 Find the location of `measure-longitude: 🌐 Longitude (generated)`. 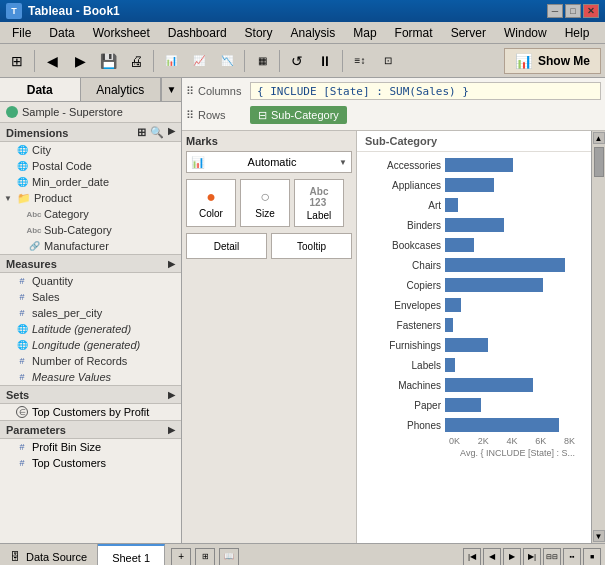

measure-longitude: 🌐 Longitude (generated) is located at coordinates (90, 345).